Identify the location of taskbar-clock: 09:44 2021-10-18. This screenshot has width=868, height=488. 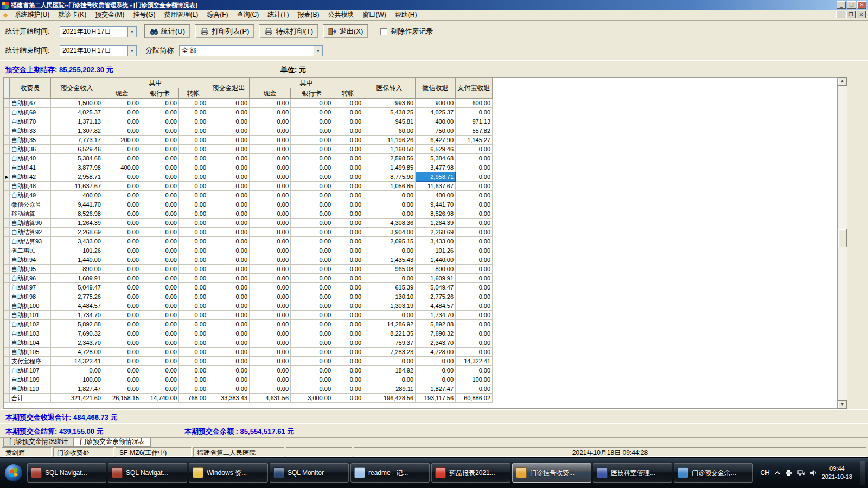
(837, 473).